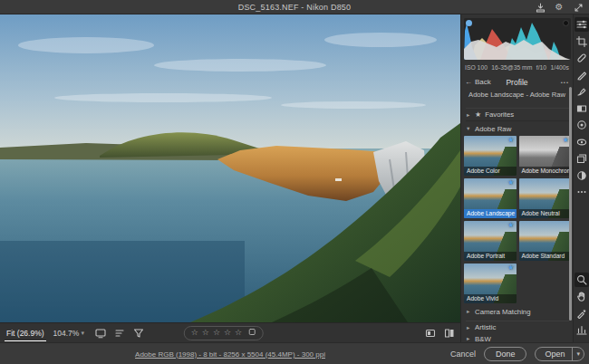 This screenshot has width=589, height=364. What do you see at coordinates (449, 333) in the screenshot?
I see `before-after-view-icon` at bounding box center [449, 333].